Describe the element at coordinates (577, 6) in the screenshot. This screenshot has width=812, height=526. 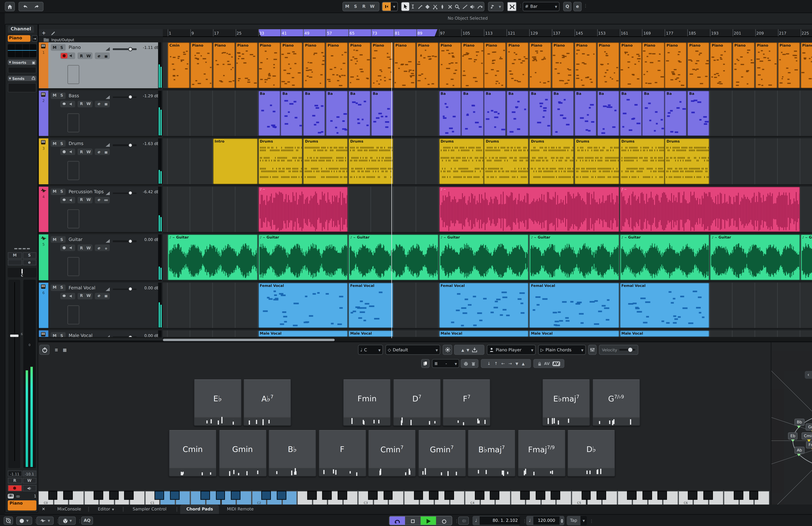
I see `iterative-quantize-button: e` at that location.